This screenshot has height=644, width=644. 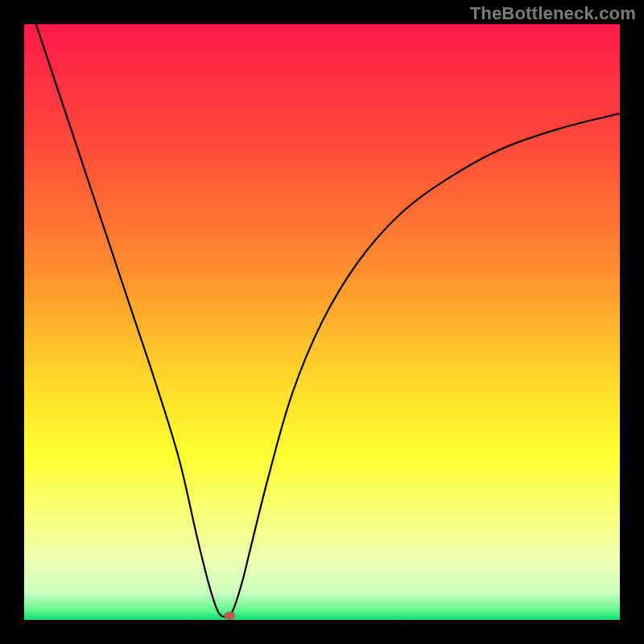 What do you see at coordinates (553, 14) in the screenshot?
I see `watermark-text: TheBottleneck.com` at bounding box center [553, 14].